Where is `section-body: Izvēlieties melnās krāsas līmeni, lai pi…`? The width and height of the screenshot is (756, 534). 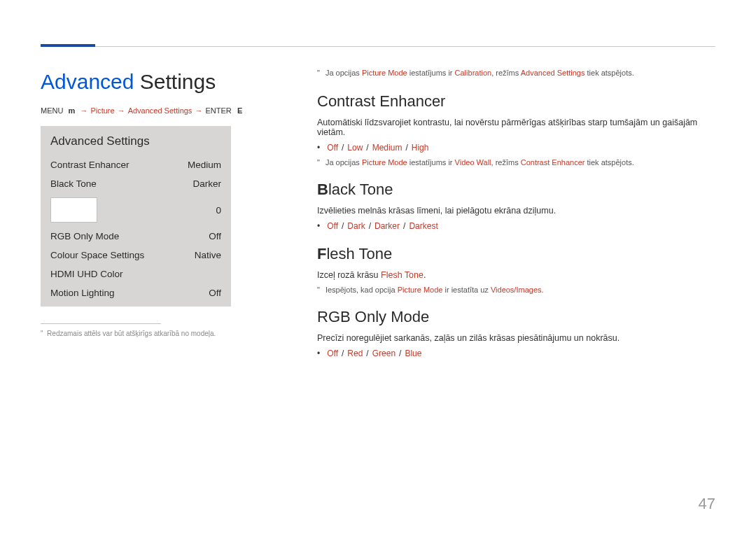 section-body: Izvēlieties melnās krāsas līmeni, lai pi… is located at coordinates (517, 211).